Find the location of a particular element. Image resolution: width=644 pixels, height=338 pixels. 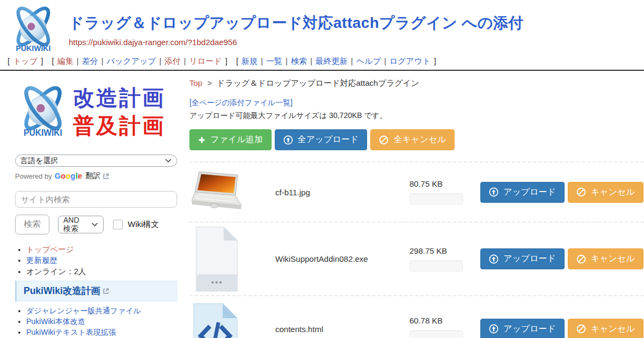

language-select: 言語を選択 is located at coordinates (96, 161).